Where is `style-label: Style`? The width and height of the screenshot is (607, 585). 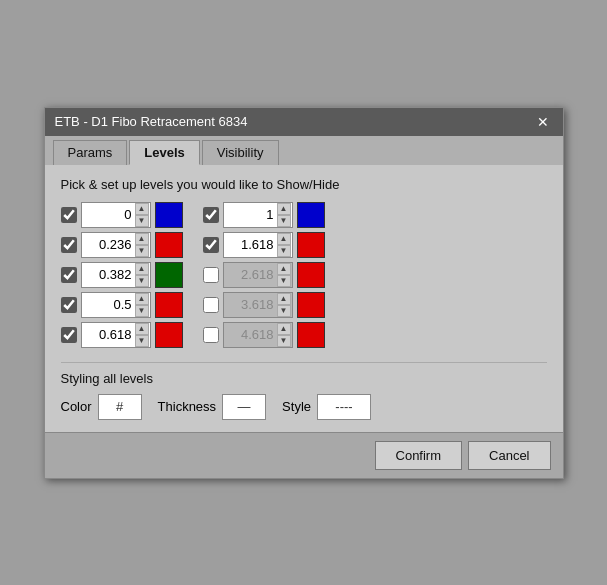 style-label: Style is located at coordinates (296, 406).